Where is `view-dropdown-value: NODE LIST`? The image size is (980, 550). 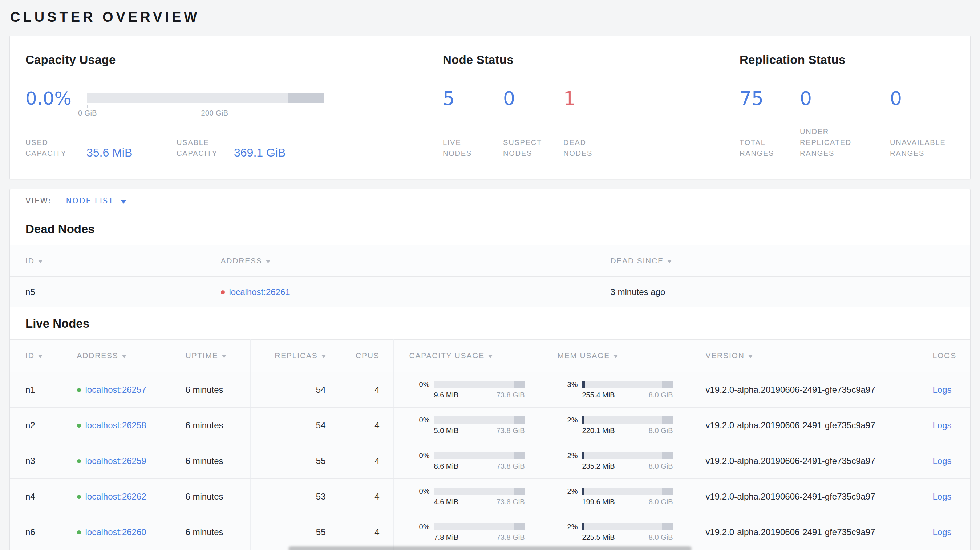 view-dropdown-value: NODE LIST is located at coordinates (90, 201).